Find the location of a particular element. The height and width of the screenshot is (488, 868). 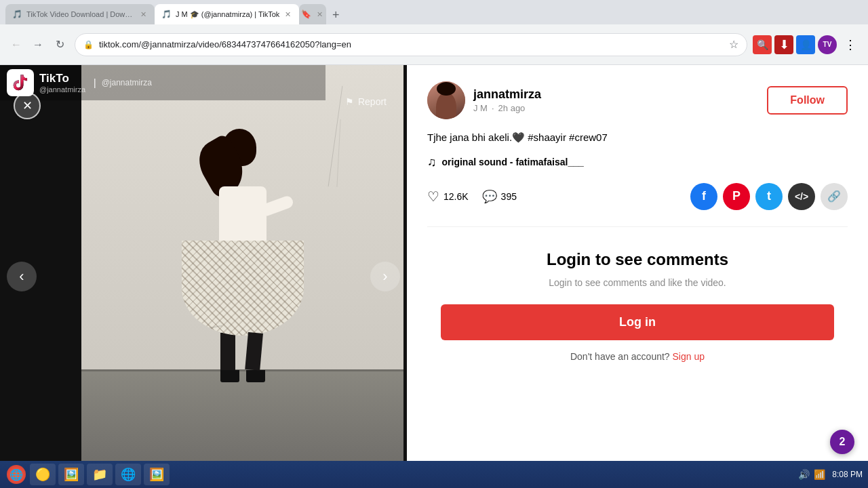

address-bar-container: 🔒 ☆ is located at coordinates (411, 45).